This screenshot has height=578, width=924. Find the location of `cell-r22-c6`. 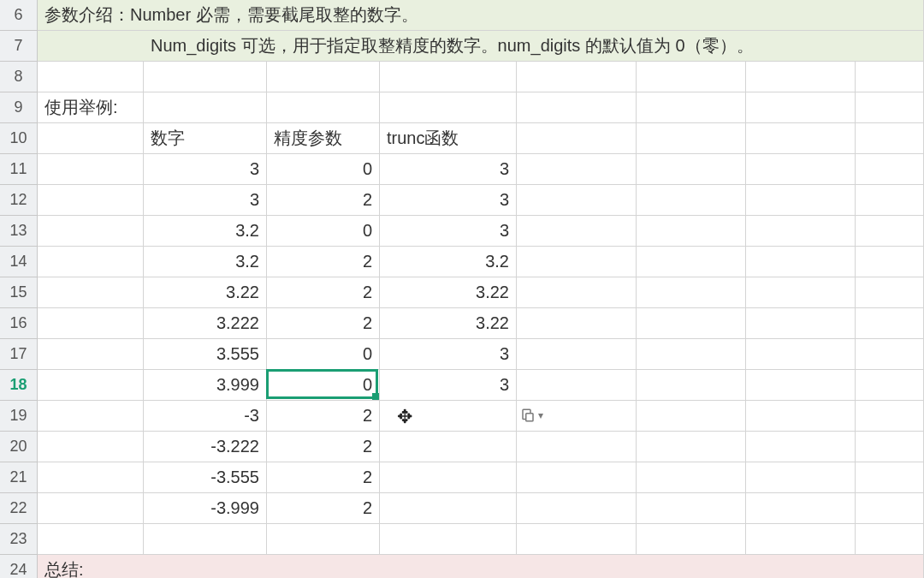

cell-r22-c6 is located at coordinates (691, 509).